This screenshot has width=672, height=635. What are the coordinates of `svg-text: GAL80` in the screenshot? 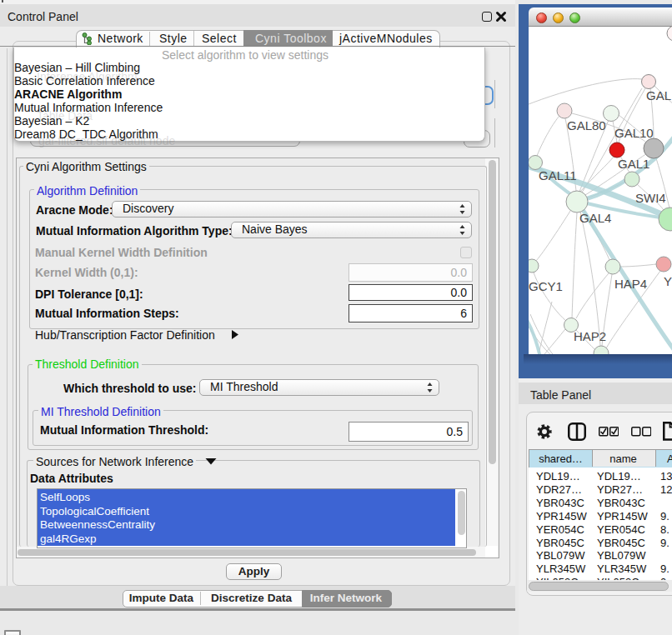 It's located at (587, 125).